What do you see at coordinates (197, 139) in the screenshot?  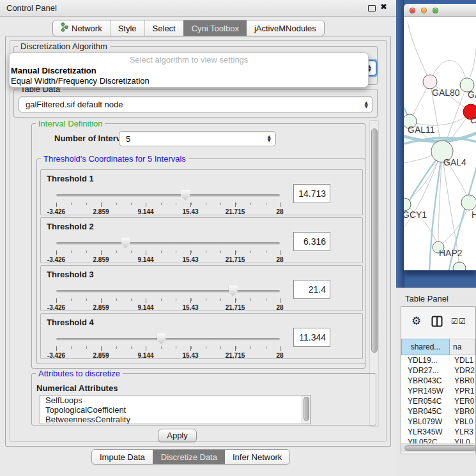 I see `number-of-intervals-combobox: 5 ▲▼` at bounding box center [197, 139].